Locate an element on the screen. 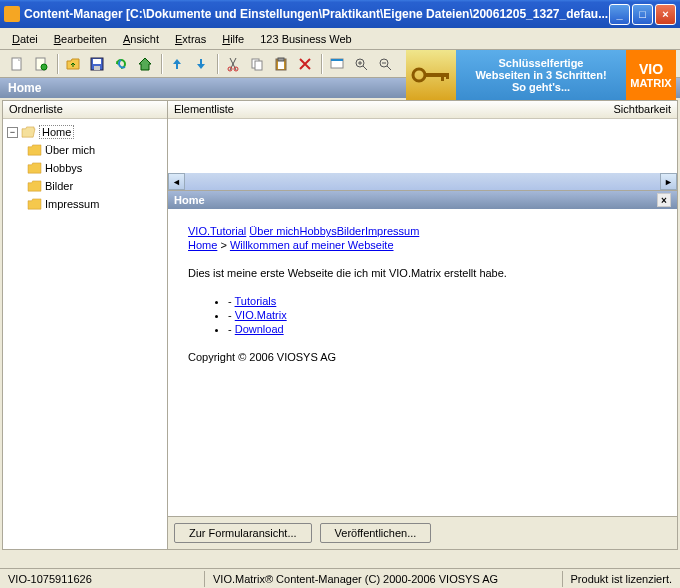  list-item: - Tutorials is located at coordinates (442, 301).